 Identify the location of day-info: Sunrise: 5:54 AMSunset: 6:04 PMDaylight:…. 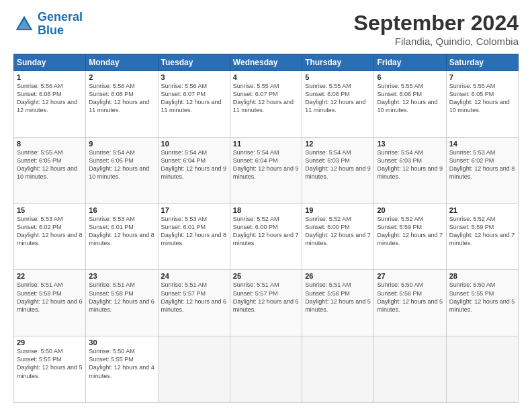
(266, 165).